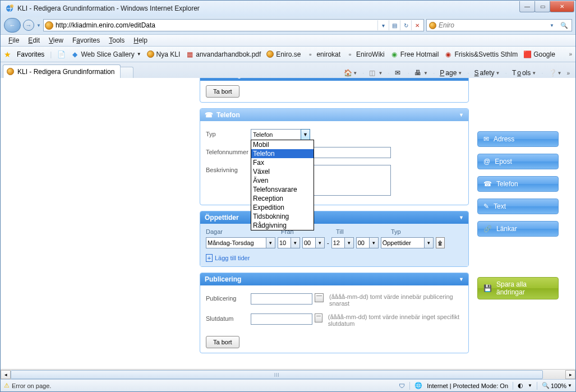 This screenshot has width=576, height=392. I want to click on security-icon: ◐, so click(520, 386).